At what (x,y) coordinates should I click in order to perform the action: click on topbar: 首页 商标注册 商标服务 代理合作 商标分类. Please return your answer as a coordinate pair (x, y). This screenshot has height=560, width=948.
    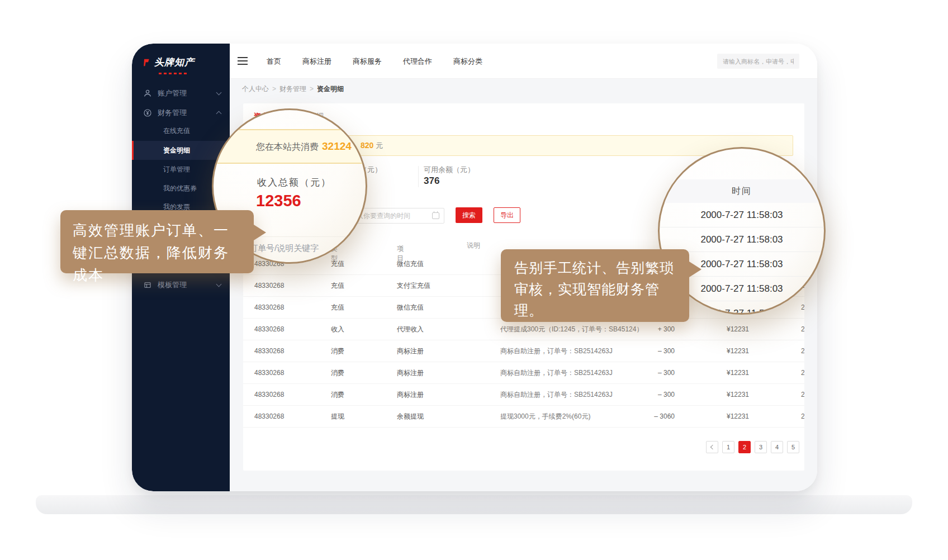
    Looking at the image, I should click on (523, 61).